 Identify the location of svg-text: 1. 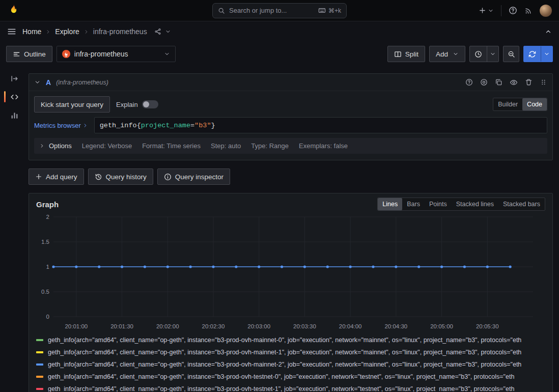
(48, 267).